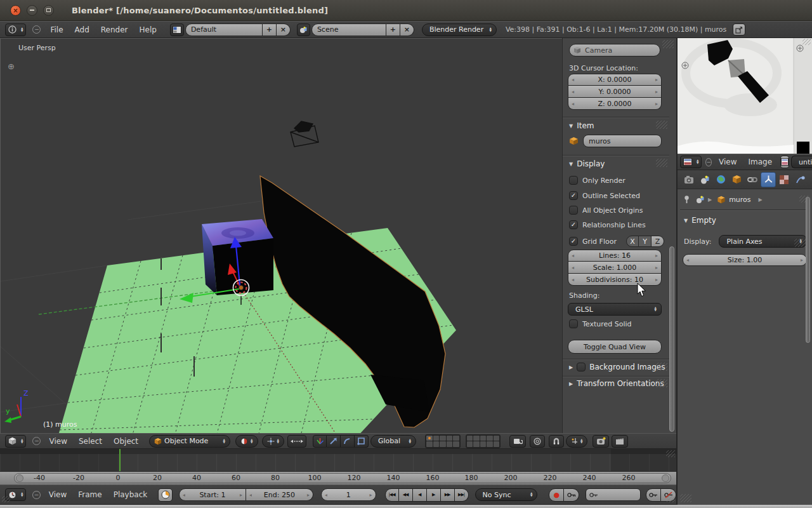 Image resolution: width=812 pixels, height=508 pixels. What do you see at coordinates (338, 460) in the screenshot?
I see `timeline-track` at bounding box center [338, 460].